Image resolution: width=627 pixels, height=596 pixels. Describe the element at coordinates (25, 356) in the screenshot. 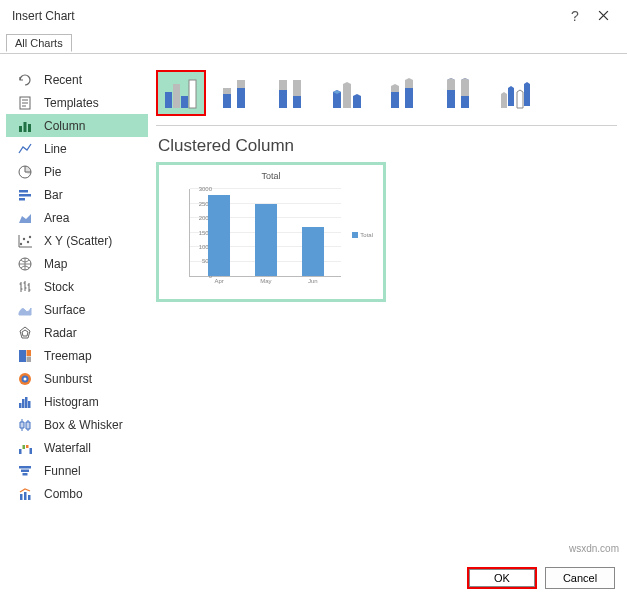

I see `treemap-icon` at that location.